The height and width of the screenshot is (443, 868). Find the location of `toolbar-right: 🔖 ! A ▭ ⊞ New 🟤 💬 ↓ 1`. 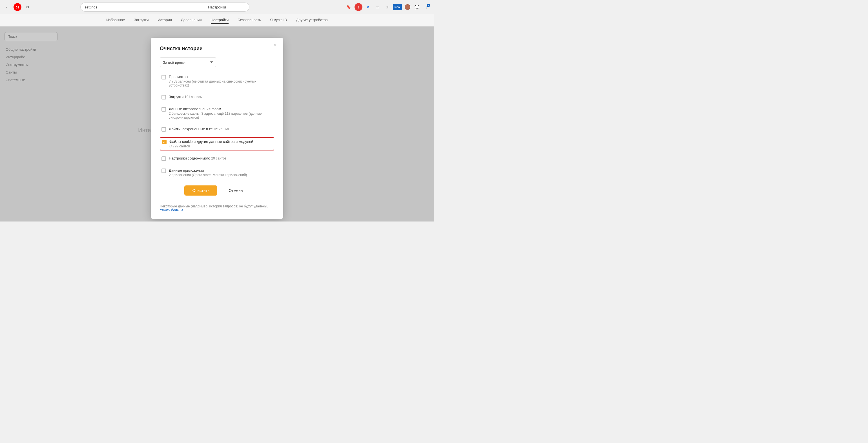

toolbar-right: 🔖 ! A ▭ ⊞ New 🟤 💬 ↓ 1 is located at coordinates (388, 7).